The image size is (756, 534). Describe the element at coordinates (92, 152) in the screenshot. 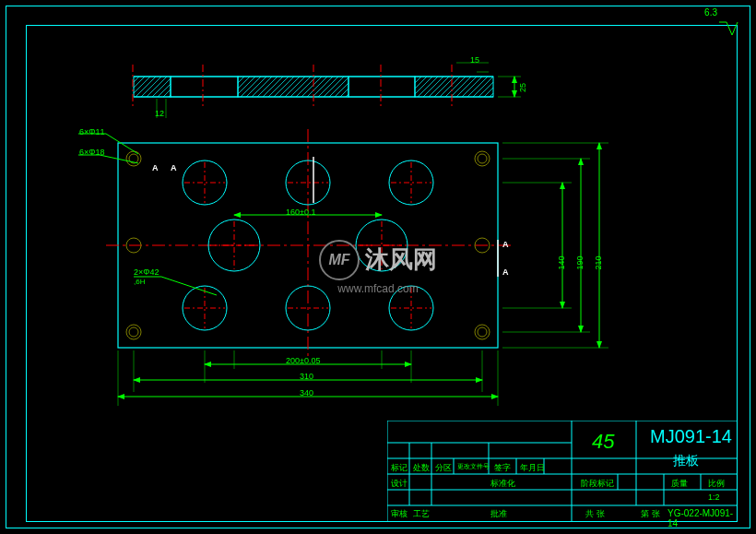

I see `callout-6x18: 6×Φ18` at that location.